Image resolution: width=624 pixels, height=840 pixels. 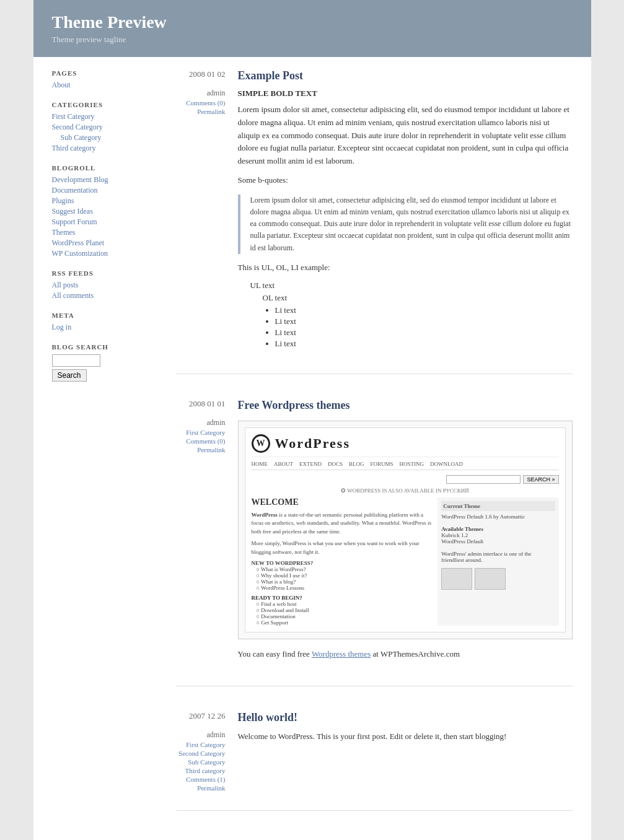 I want to click on wp-search-btn: SEARCH », so click(x=540, y=479).